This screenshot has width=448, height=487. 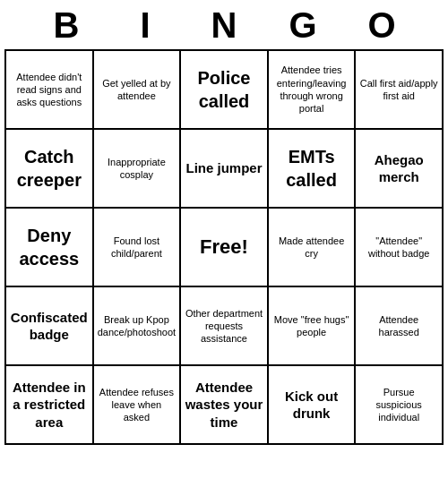 What do you see at coordinates (66, 25) in the screenshot?
I see `bingo-letter: B` at bounding box center [66, 25].